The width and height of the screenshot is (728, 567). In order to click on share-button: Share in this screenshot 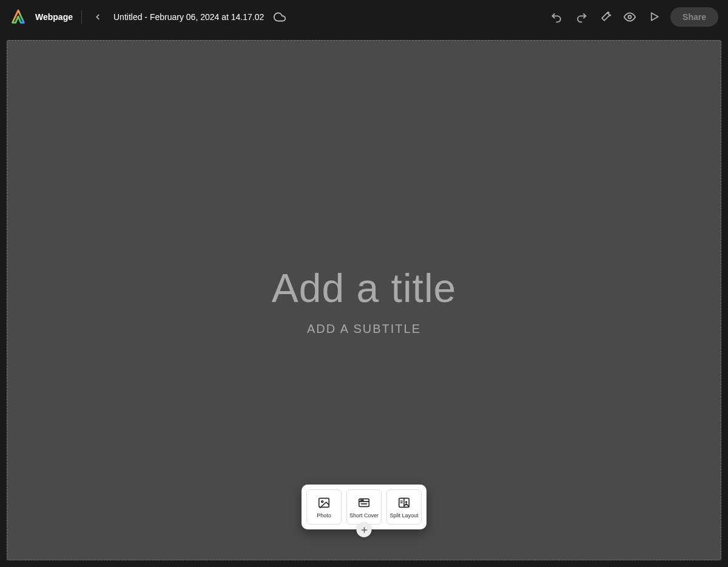, I will do `click(694, 17)`.